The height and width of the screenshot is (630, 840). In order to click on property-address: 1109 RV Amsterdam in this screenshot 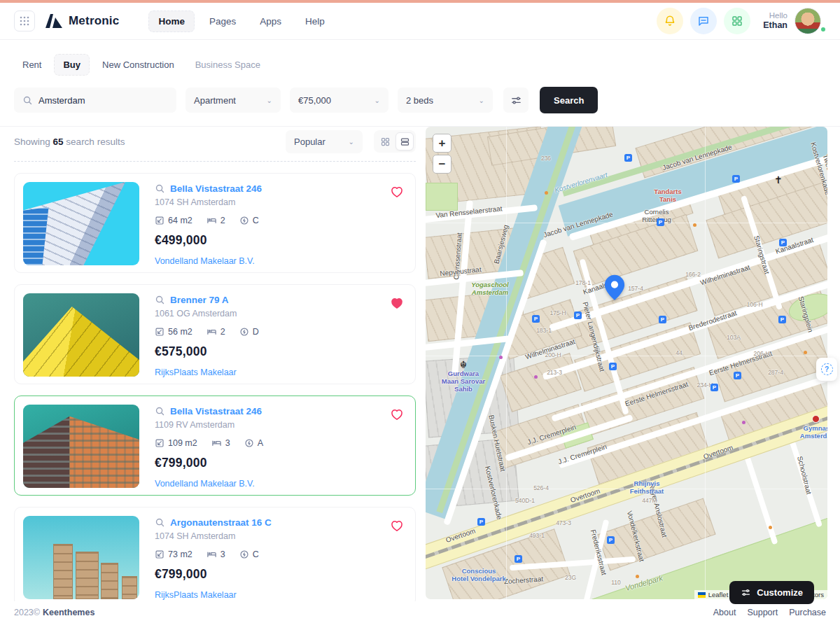, I will do `click(209, 425)`.